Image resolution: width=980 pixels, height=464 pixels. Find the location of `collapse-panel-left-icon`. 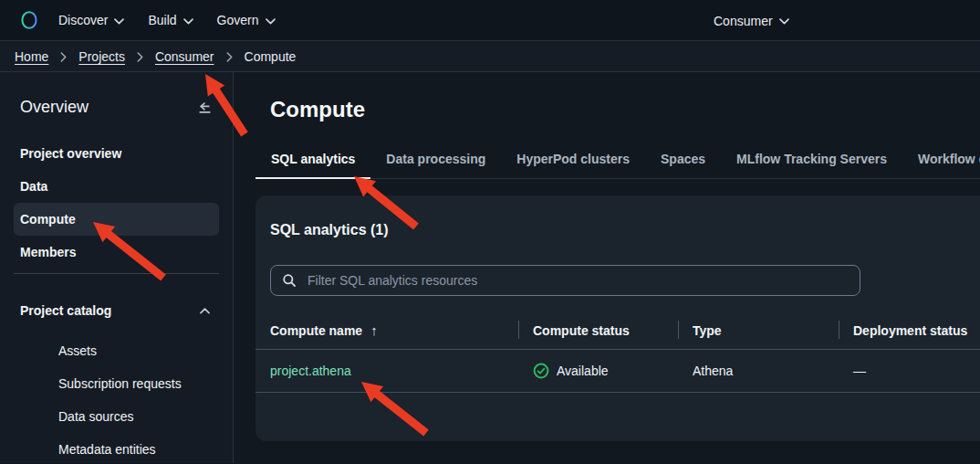

collapse-panel-left-icon is located at coordinates (204, 108).